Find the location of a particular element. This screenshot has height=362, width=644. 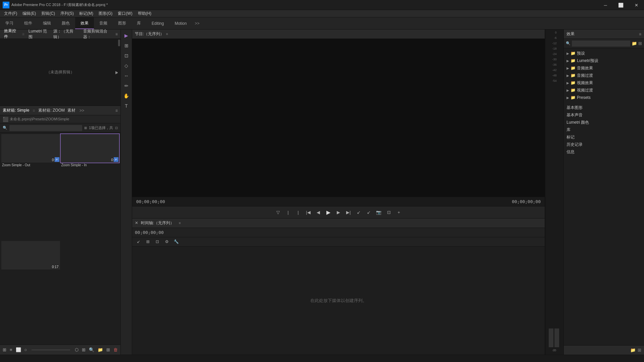

minimize-button: ─ is located at coordinates (605, 5).